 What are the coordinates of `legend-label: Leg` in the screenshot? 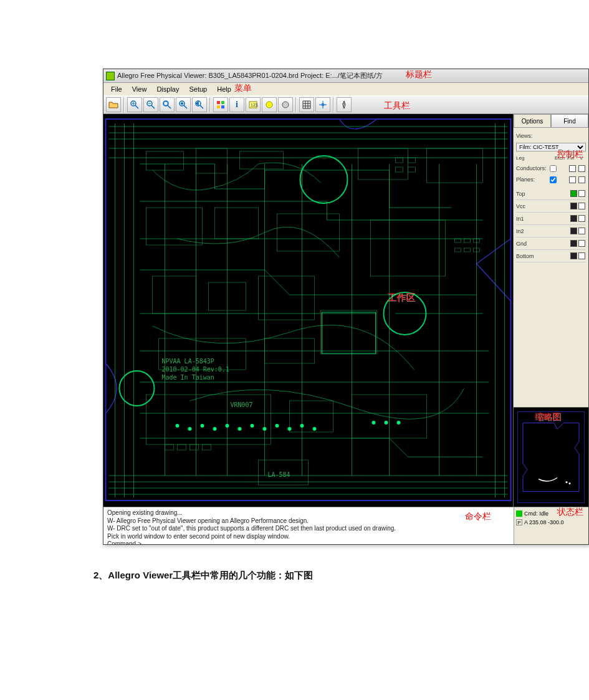 It's located at (535, 158).